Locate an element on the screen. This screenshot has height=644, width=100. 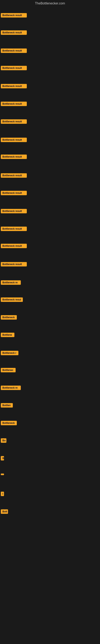
bottleneck-tag-3: Bottleneck result is located at coordinates (14, 51).